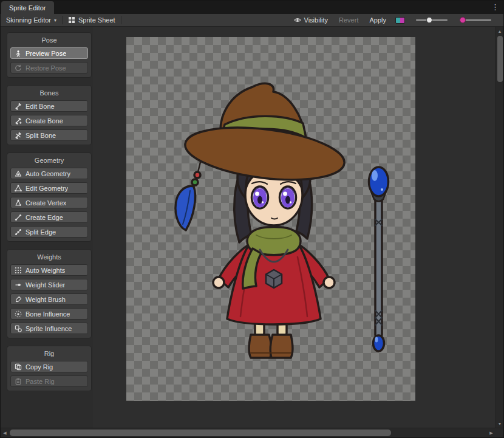 The width and height of the screenshot is (504, 438). What do you see at coordinates (49, 232) in the screenshot?
I see `split-edge-button: Split Edge` at bounding box center [49, 232].